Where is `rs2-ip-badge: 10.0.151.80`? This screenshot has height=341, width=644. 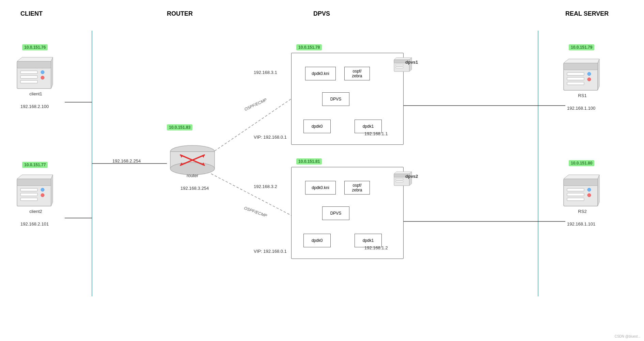 rs2-ip-badge: 10.0.151.80 is located at coordinates (582, 163).